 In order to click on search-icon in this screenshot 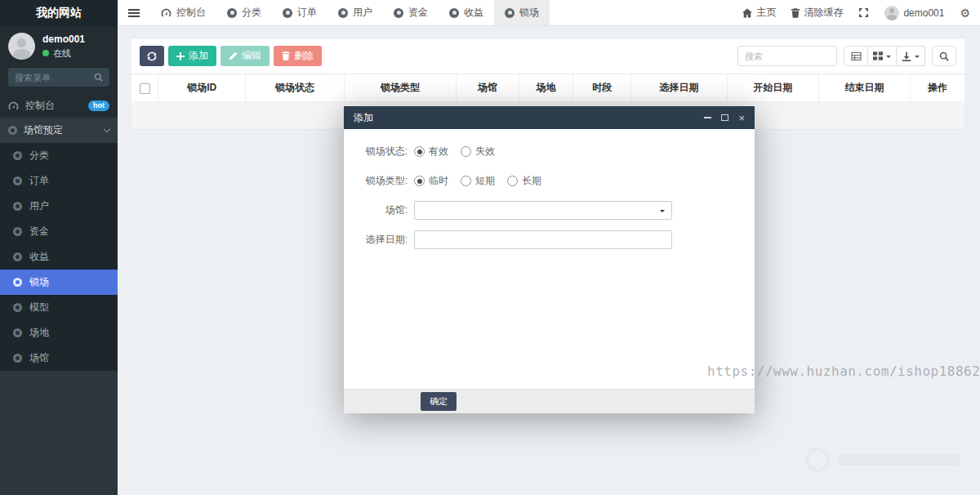, I will do `click(98, 77)`.